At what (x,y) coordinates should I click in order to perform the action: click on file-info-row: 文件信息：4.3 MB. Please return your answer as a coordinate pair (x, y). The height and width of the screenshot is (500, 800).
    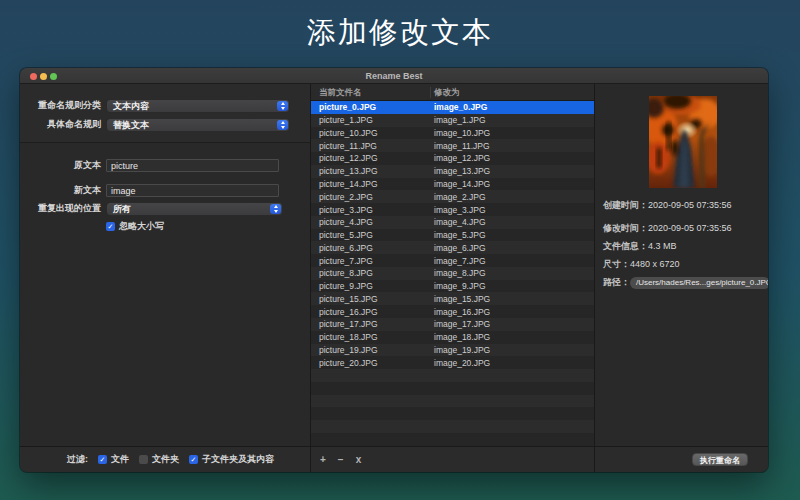
    Looking at the image, I should click on (684, 246).